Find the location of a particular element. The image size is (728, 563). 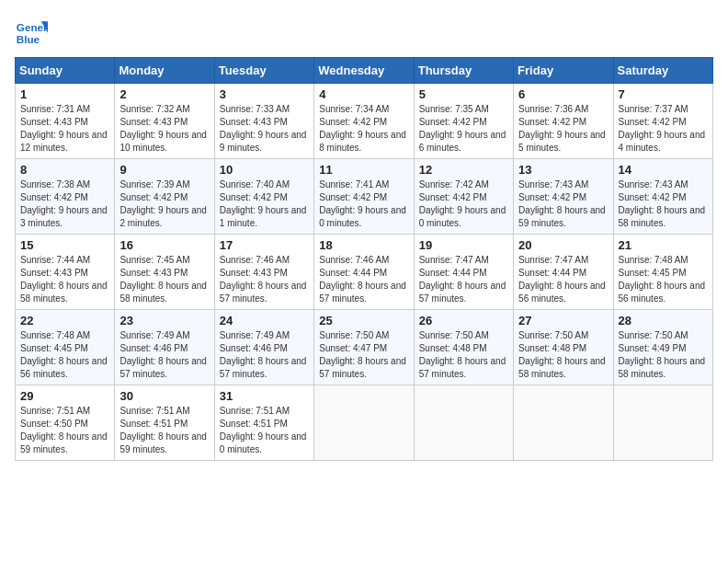

calendar-day-header: Monday is located at coordinates (165, 71).